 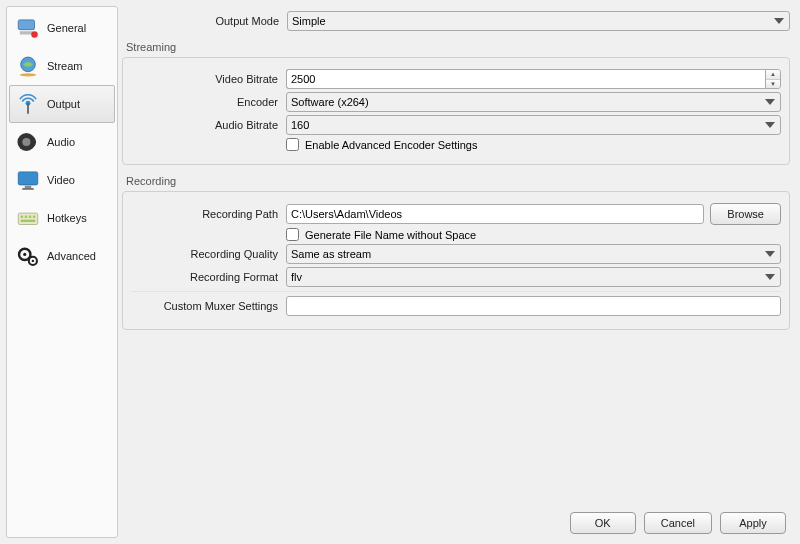 I want to click on speaker-icon, so click(x=28, y=142).